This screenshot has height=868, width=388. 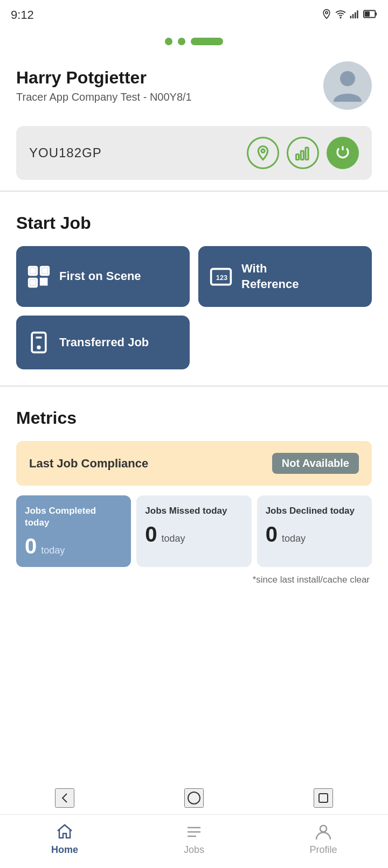 What do you see at coordinates (73, 531) in the screenshot?
I see `jobs-completed-card: Jobs Completed today 0 today` at bounding box center [73, 531].